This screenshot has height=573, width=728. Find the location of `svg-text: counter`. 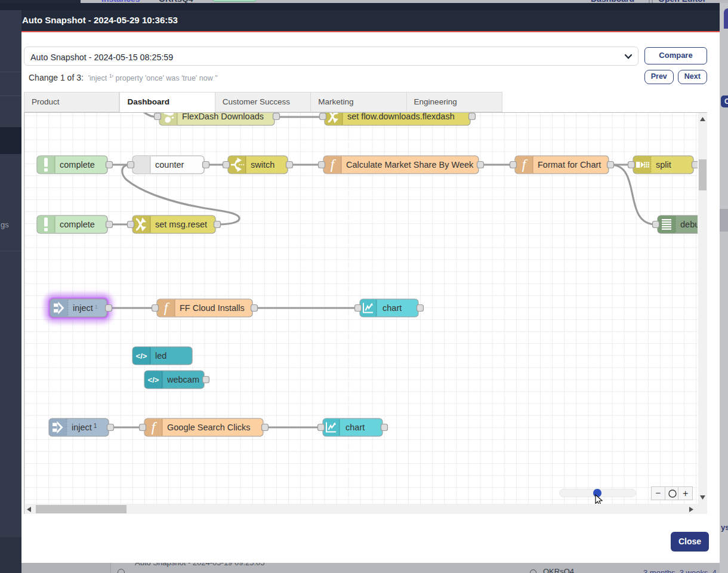

svg-text: counter is located at coordinates (169, 165).